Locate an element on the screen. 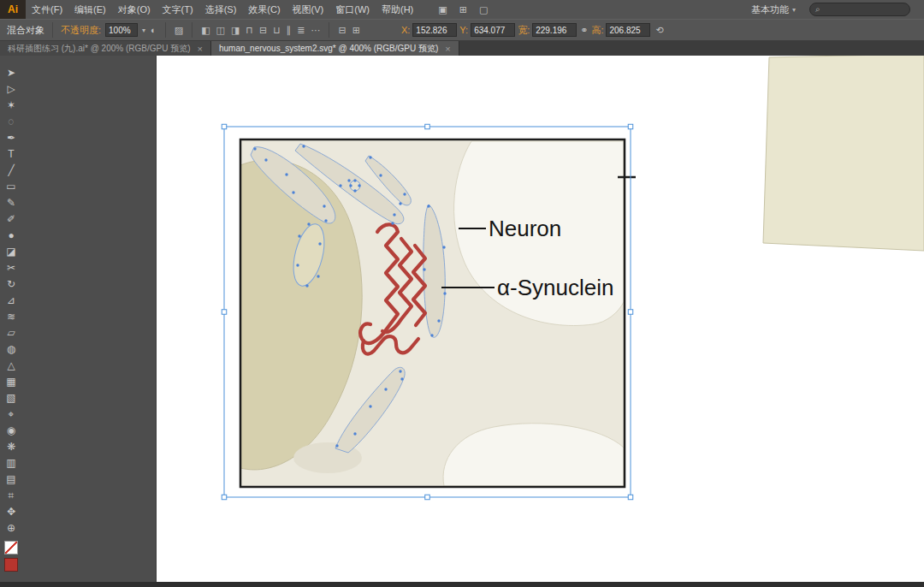 The image size is (924, 587). search-box: ⌕ is located at coordinates (860, 9).